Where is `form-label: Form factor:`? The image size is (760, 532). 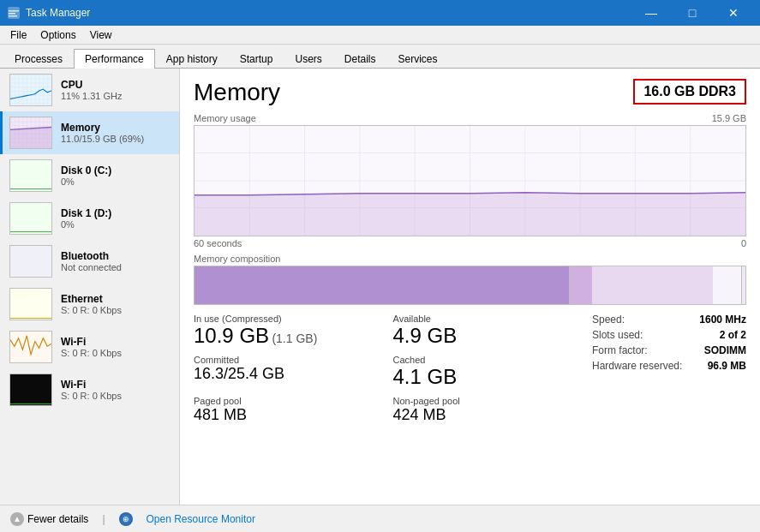
form-label: Form factor: is located at coordinates (620, 350).